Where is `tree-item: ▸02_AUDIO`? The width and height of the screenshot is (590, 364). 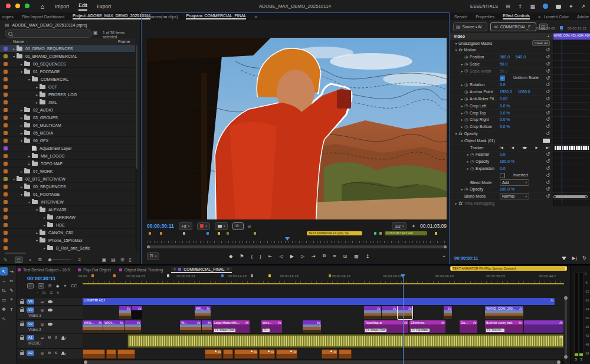 tree-item: ▸02_AUDIO is located at coordinates (67, 110).